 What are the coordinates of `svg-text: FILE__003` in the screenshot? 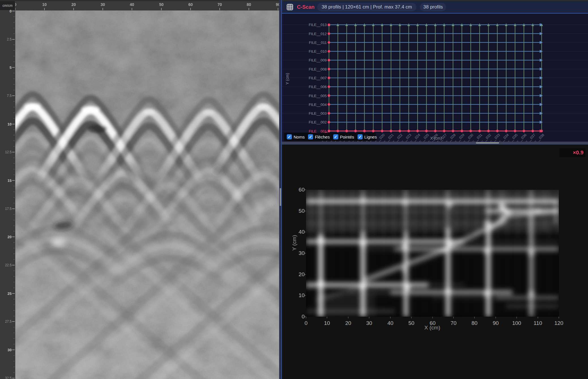 It's located at (318, 113).